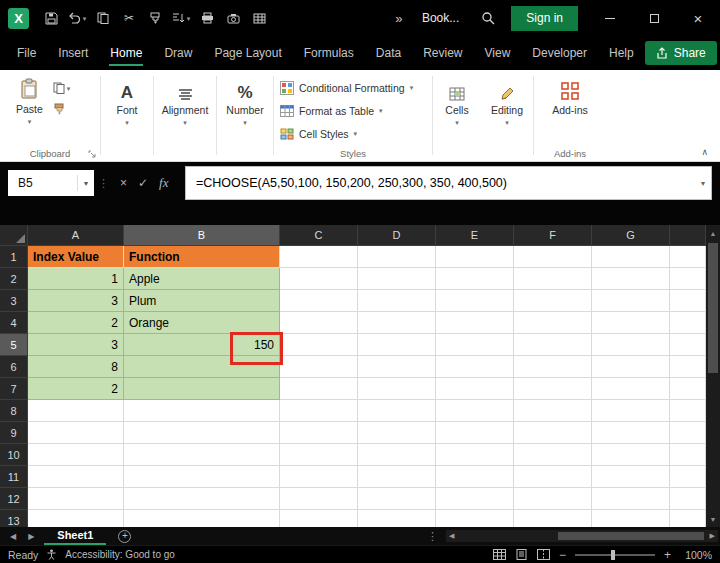  I want to click on cell-G13, so click(631, 518).